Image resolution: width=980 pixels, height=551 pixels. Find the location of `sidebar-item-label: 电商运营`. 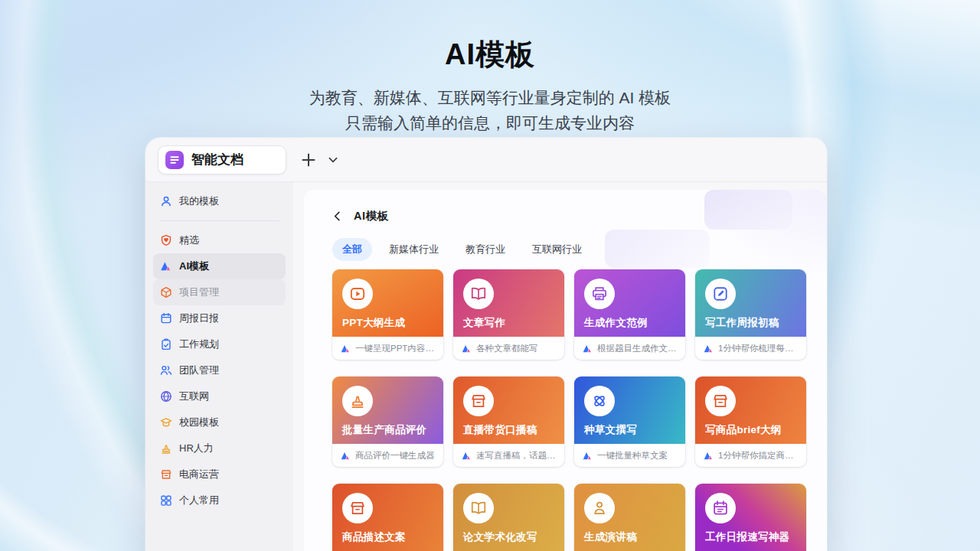

sidebar-item-label: 电商运营 is located at coordinates (199, 474).